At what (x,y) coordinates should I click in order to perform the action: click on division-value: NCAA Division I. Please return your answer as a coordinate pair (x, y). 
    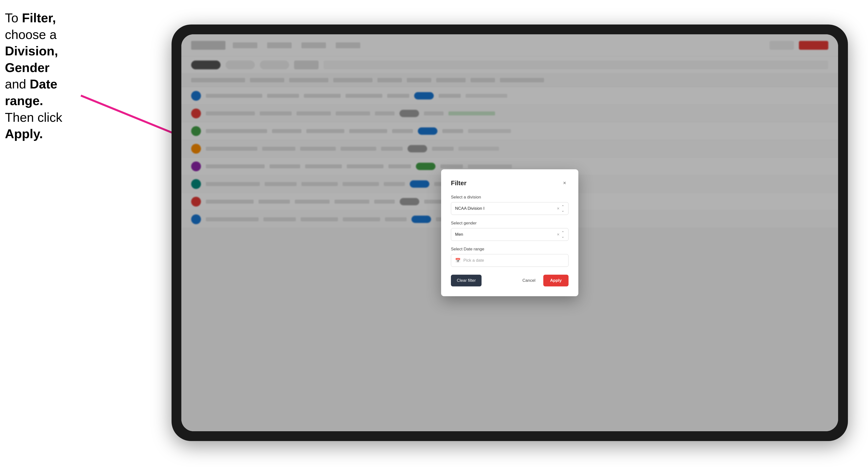
    Looking at the image, I should click on (470, 209).